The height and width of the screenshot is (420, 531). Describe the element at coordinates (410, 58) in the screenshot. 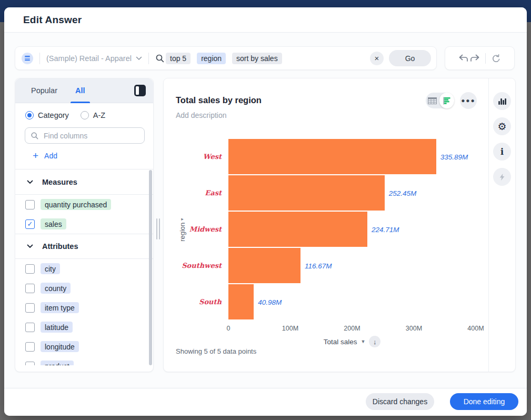

I see `go-button: Go` at that location.